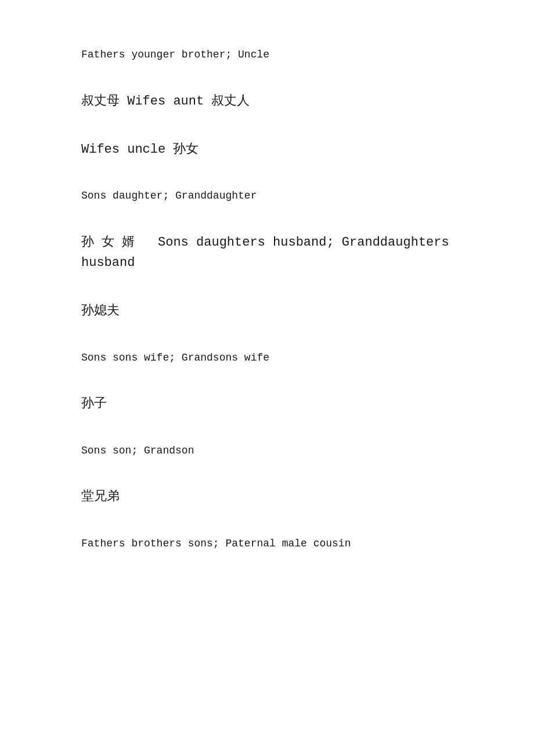  I want to click on entry-sons-daughter: Sons daughter; Granddaughter, so click(267, 196).